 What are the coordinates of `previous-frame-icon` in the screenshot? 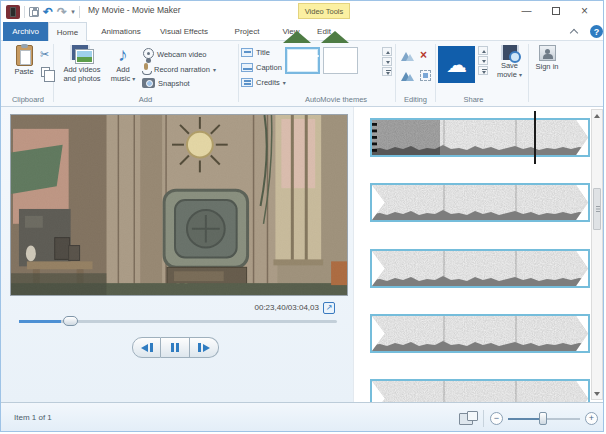 It's located at (144, 348).